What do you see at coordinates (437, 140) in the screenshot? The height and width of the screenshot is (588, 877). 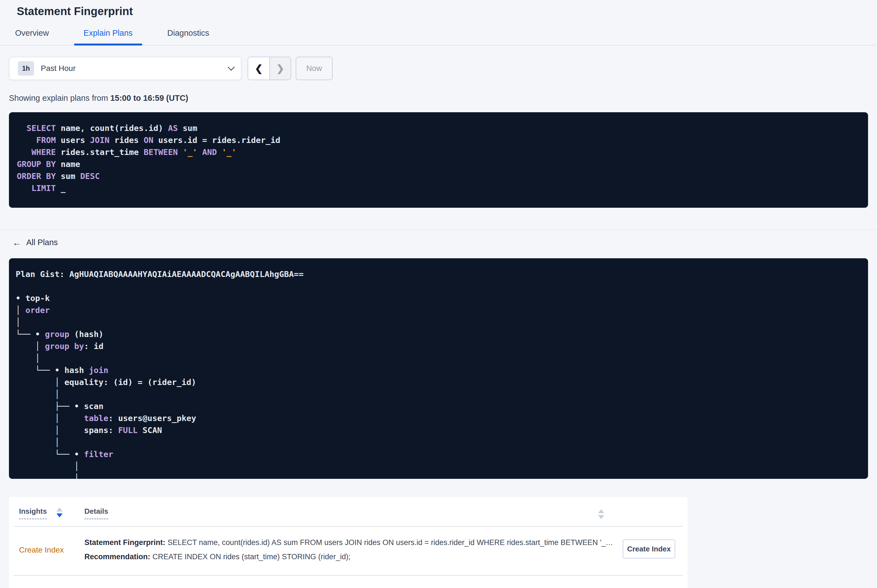 I see `code-line: FROM users JOIN rides ON users.id = ride…` at bounding box center [437, 140].